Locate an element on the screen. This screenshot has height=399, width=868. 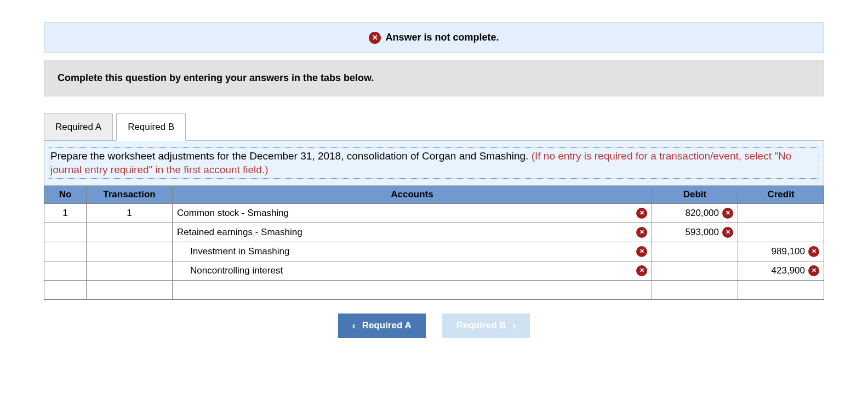
prev-label: Required A is located at coordinates (387, 326).